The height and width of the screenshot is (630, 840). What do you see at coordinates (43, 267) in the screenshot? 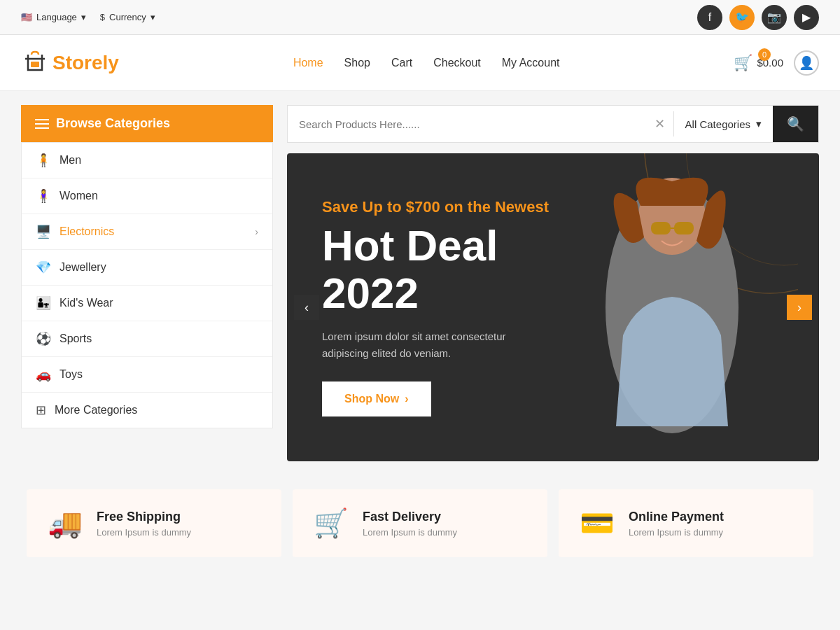
I see `jewellery-icon: 💎` at bounding box center [43, 267].